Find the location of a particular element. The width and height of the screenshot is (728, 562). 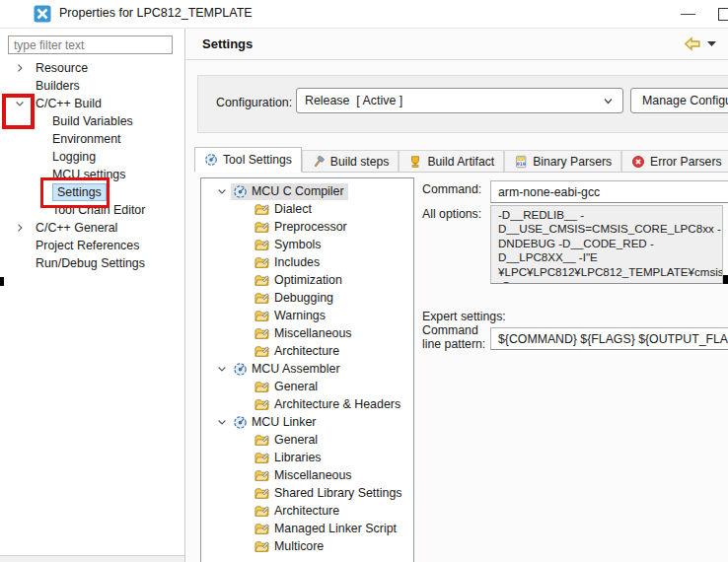

tool-item-warnings: Warnings is located at coordinates (308, 316).